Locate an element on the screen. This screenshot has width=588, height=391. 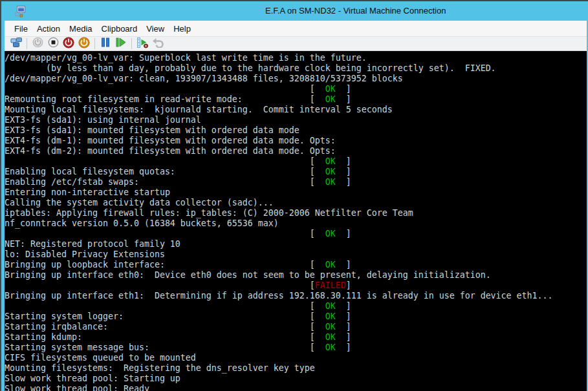
console-line: EXT3-fs (sda1): using internal journal is located at coordinates (296, 120).